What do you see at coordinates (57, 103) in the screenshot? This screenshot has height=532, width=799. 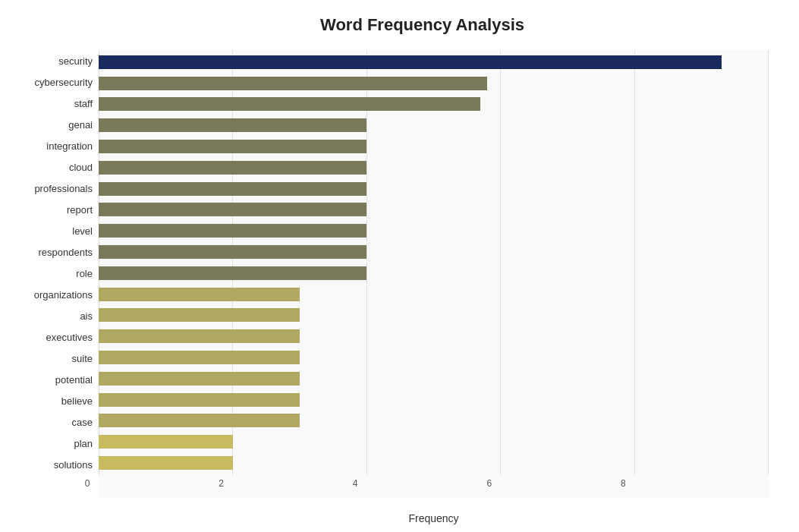 I see `y-label: staff` at bounding box center [57, 103].